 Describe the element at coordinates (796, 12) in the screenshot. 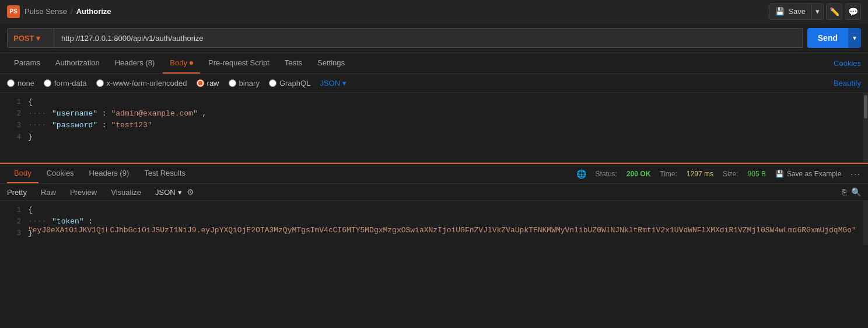

I see `save-button-group: 💾 Save ▾` at that location.